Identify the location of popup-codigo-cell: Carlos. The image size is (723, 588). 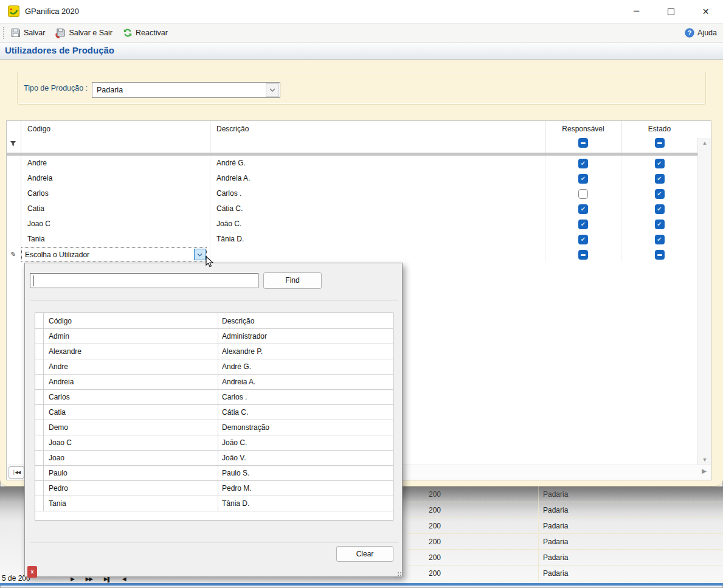
(131, 397).